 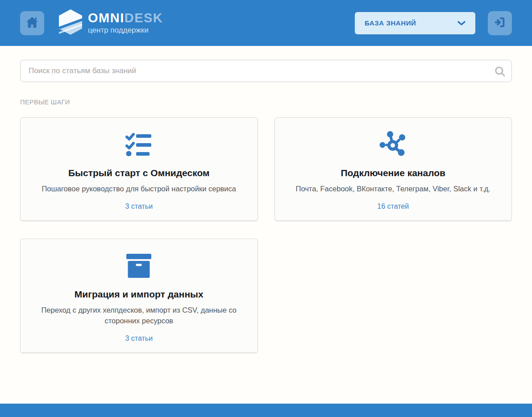 I want to click on search-input, so click(x=266, y=71).